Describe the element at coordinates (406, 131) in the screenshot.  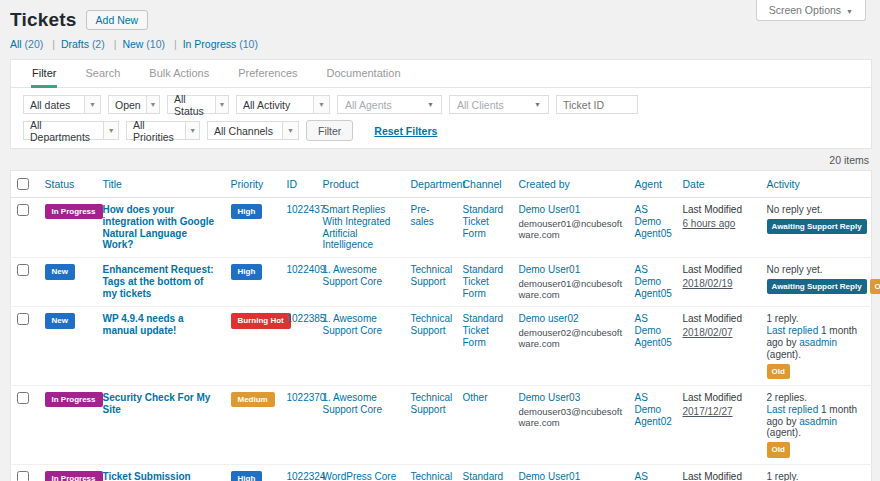
I see `reset-filters-link: Reset Filters` at that location.